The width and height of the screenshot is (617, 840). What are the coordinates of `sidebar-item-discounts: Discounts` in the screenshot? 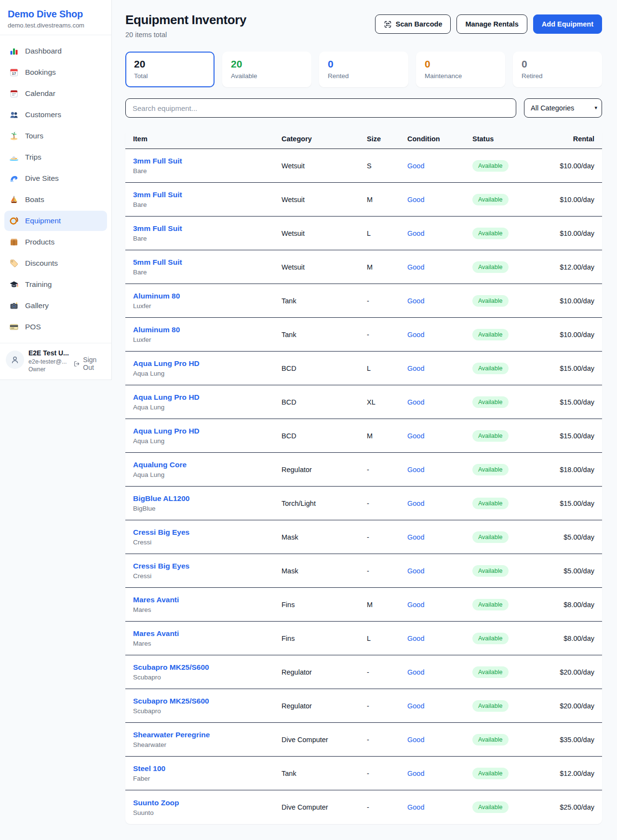 It's located at (56, 263).